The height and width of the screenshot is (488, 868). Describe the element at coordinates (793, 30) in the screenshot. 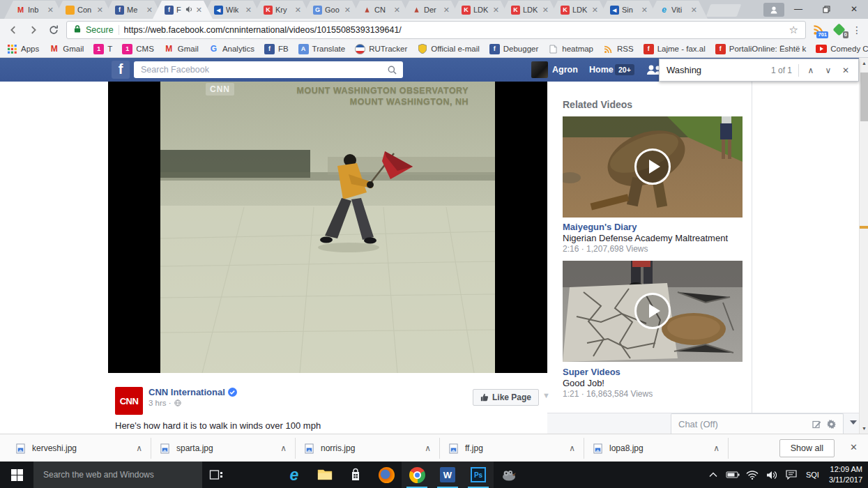

I see `bookmark-star-icon: ☆` at that location.